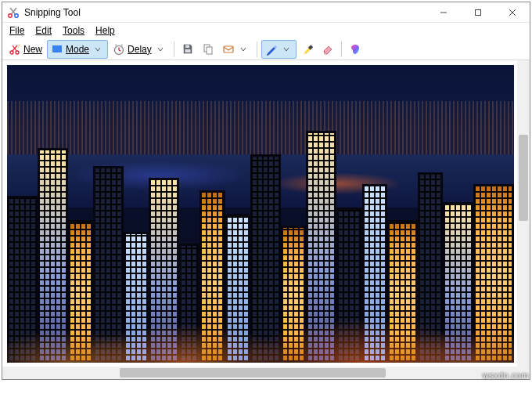  I want to click on maximize-button, so click(478, 13).